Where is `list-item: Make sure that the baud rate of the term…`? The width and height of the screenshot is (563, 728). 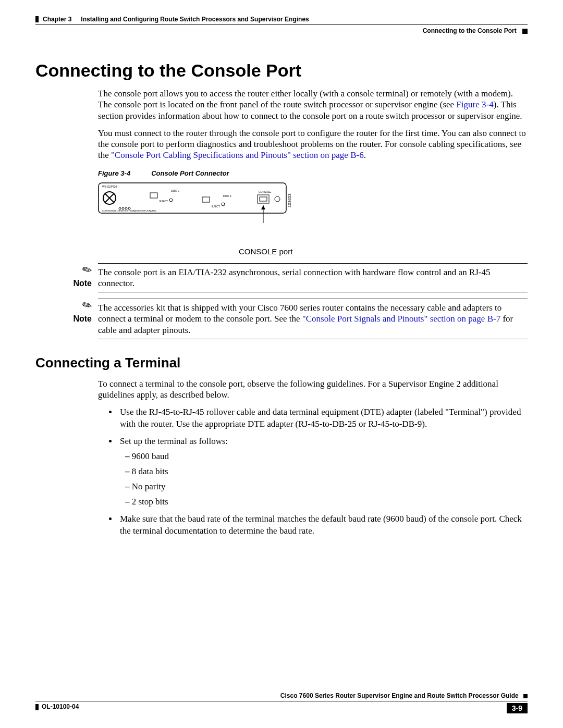
list-item: Make sure that the baud rate of the term… is located at coordinates (323, 525).